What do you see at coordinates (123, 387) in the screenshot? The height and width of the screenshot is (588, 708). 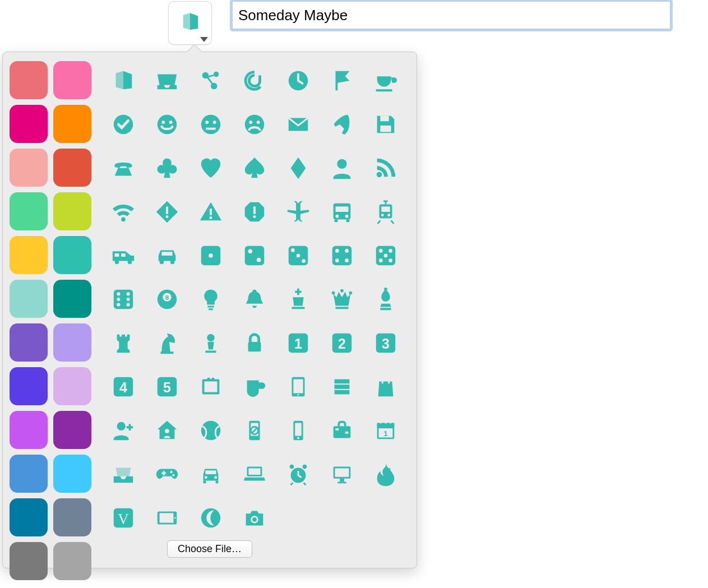 I see `number-4-icon` at bounding box center [123, 387].